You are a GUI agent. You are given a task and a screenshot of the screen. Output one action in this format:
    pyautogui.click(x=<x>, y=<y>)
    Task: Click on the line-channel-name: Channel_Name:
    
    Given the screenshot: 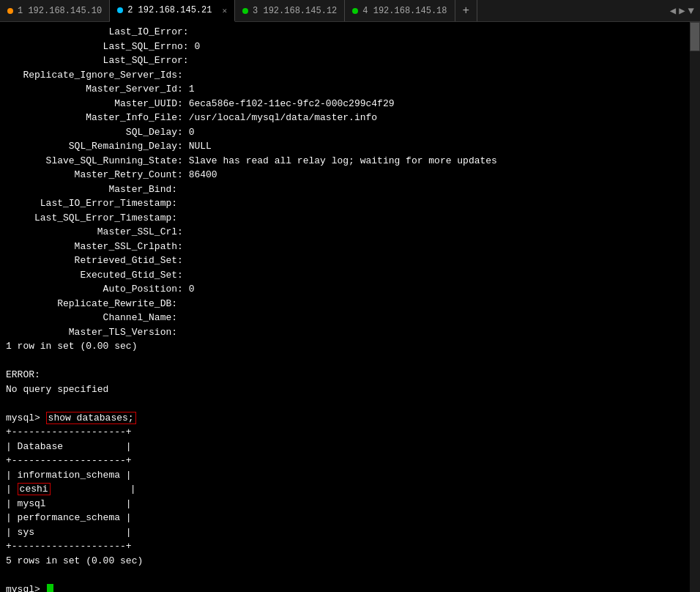 What is the action you would take?
    pyautogui.click(x=350, y=318)
    